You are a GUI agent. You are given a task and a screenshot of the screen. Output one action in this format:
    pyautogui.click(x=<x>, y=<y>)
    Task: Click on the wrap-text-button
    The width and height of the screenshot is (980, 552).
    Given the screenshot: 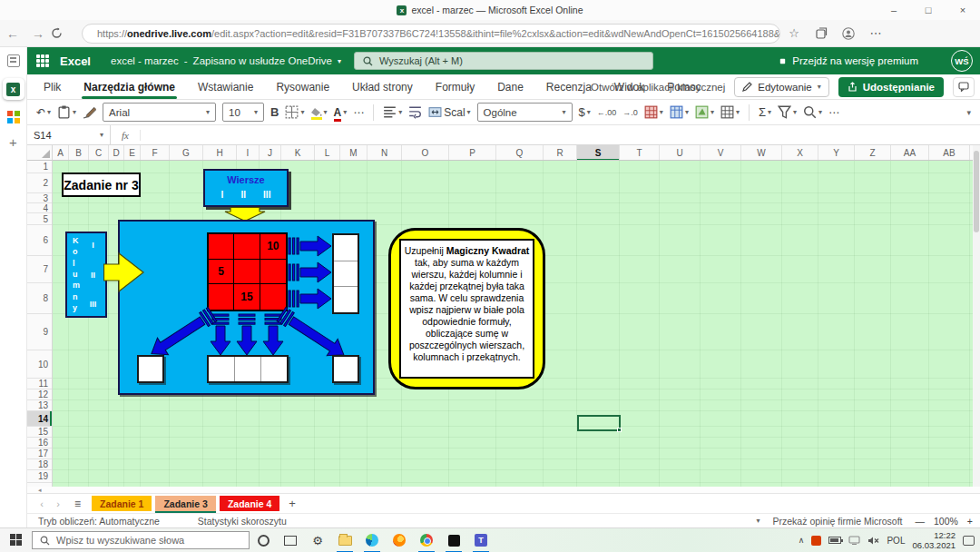 What is the action you would take?
    pyautogui.click(x=416, y=113)
    